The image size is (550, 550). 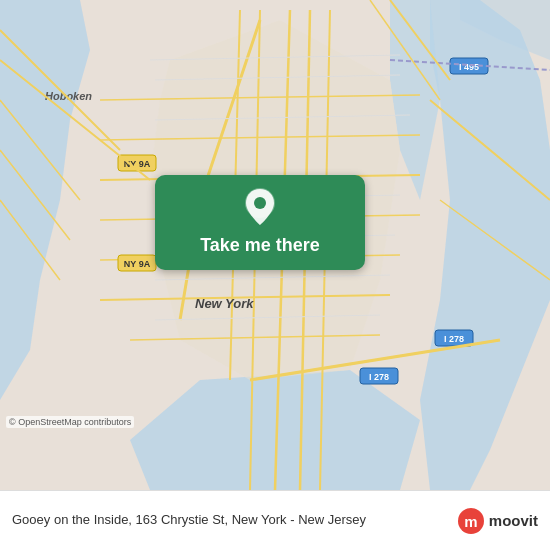 I want to click on moovit-logo: m moovit, so click(x=498, y=521).